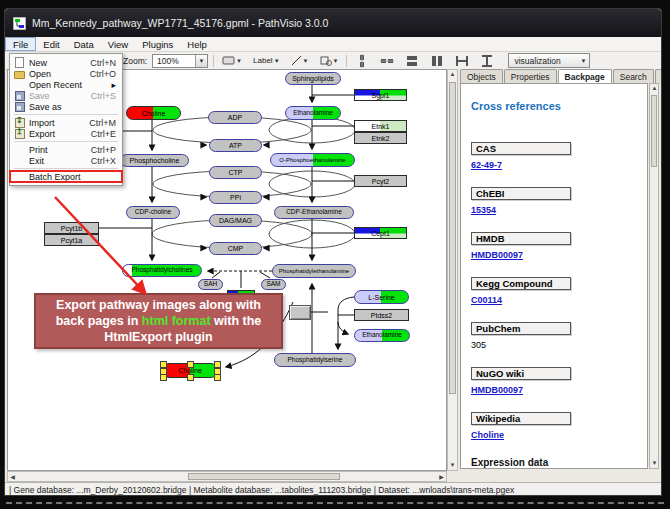 This screenshot has height=509, width=670. I want to click on node-cdp-choline: CDP-choline, so click(153, 212).